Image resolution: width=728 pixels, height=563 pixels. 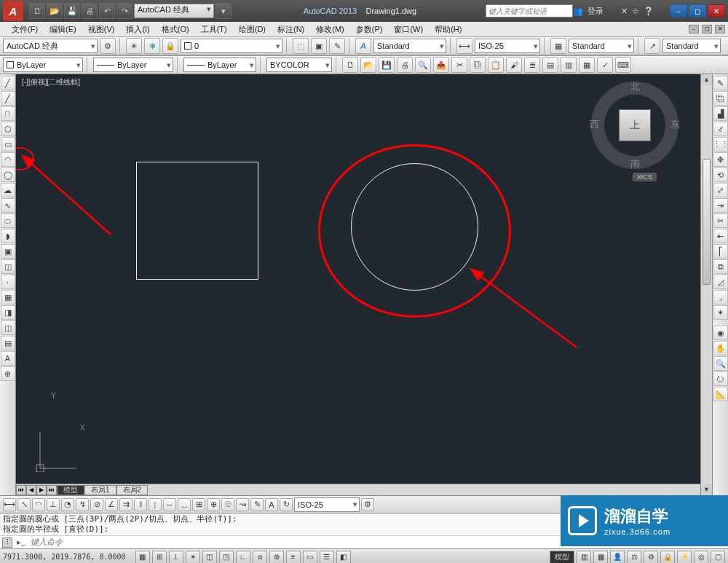 What do you see at coordinates (721, 160) in the screenshot?
I see `move-tool-icon: ✥` at bounding box center [721, 160].